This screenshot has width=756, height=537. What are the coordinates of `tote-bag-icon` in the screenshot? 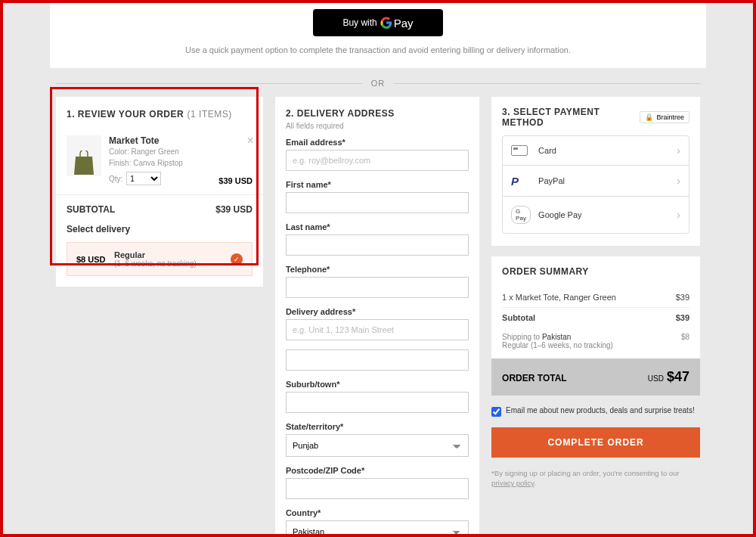 It's located at (84, 163).